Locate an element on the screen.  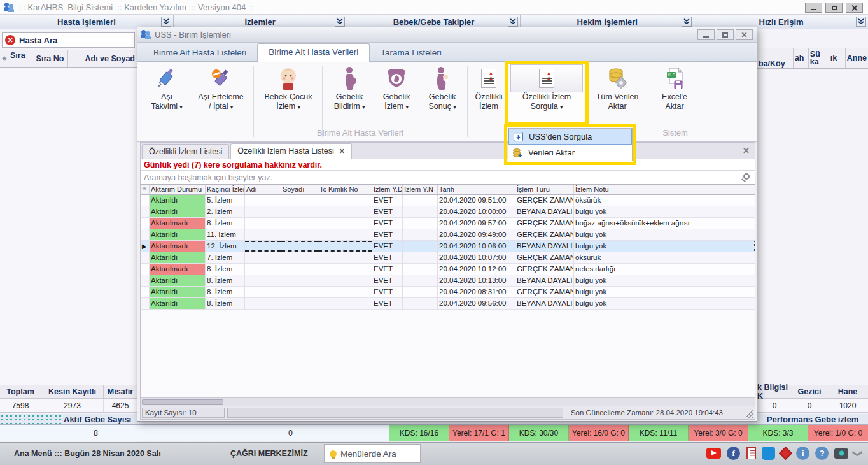
status-cell: Aktarıldı is located at coordinates (178, 292).